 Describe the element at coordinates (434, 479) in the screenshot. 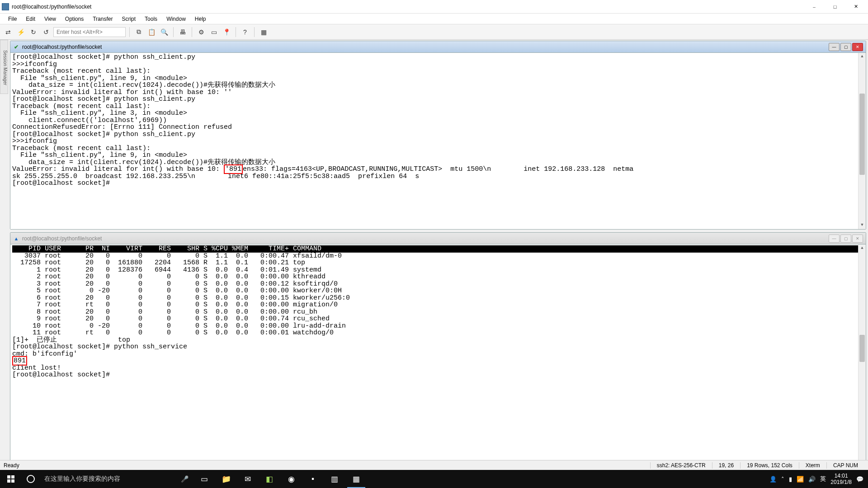

I see `windows-taskbar: 在这里输入你要搜索的内容 🎤 ▭ 📁 ✉ ◧ ◉ ▪ ▥ ▦ 👤 ˄ ▮ 📶 🔊…` at that location.